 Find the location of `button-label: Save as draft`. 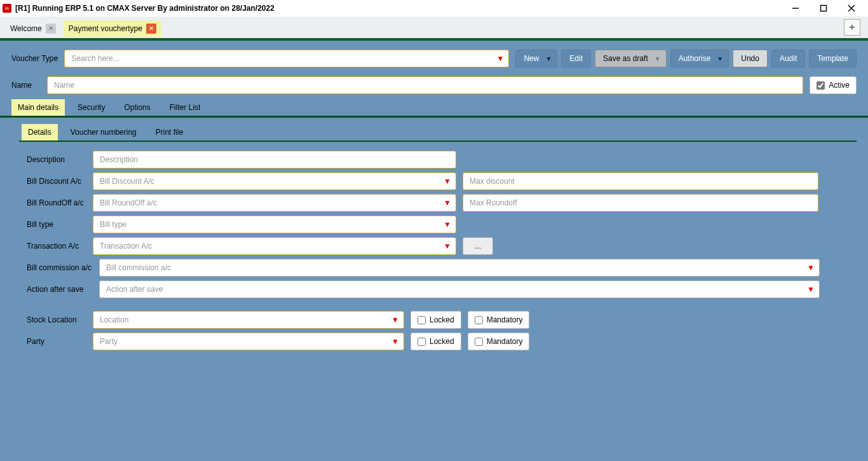

button-label: Save as draft is located at coordinates (625, 58).